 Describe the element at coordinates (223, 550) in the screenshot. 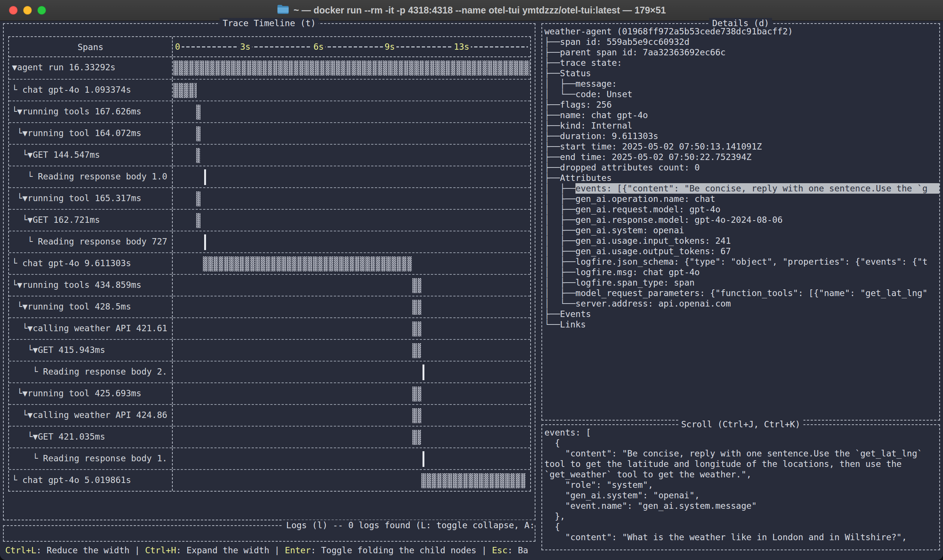

I see `status-desc: : Expand the width` at that location.